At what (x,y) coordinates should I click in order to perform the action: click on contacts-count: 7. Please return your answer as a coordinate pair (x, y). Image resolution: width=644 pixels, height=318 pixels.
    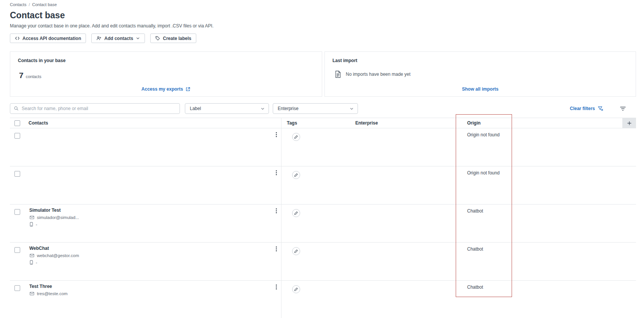
    Looking at the image, I should click on (21, 75).